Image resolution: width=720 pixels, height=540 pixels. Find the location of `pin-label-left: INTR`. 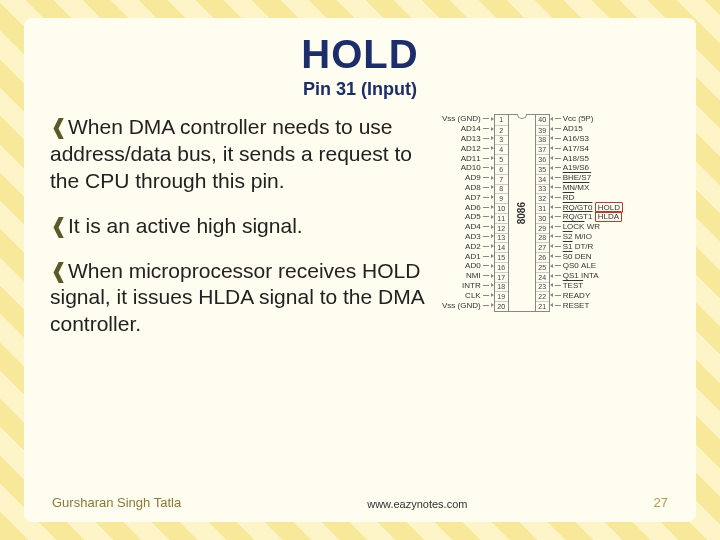

pin-label-left: INTR is located at coordinates (478, 286).